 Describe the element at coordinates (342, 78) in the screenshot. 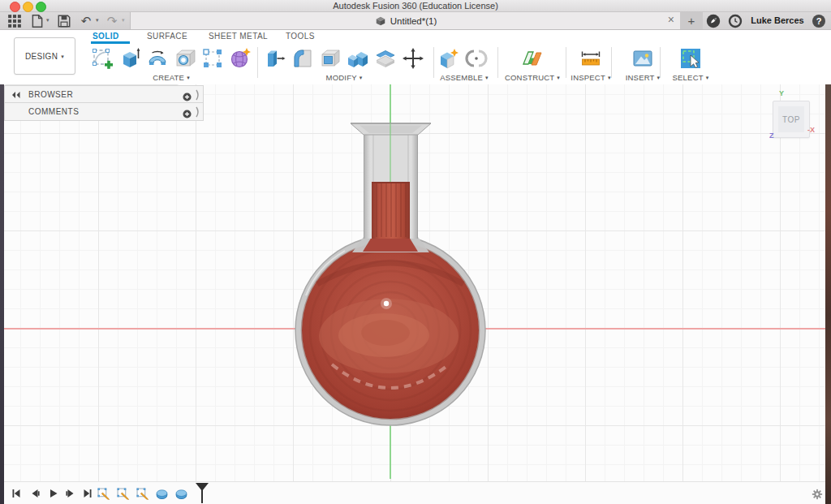

I see `modify-menu-label: MODIFY` at that location.